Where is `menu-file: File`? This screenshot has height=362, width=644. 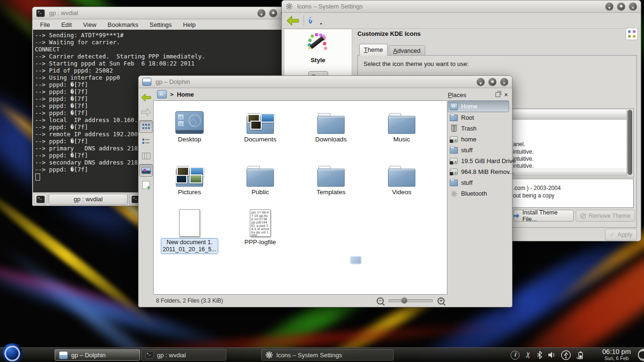 menu-file: File is located at coordinates (45, 25).